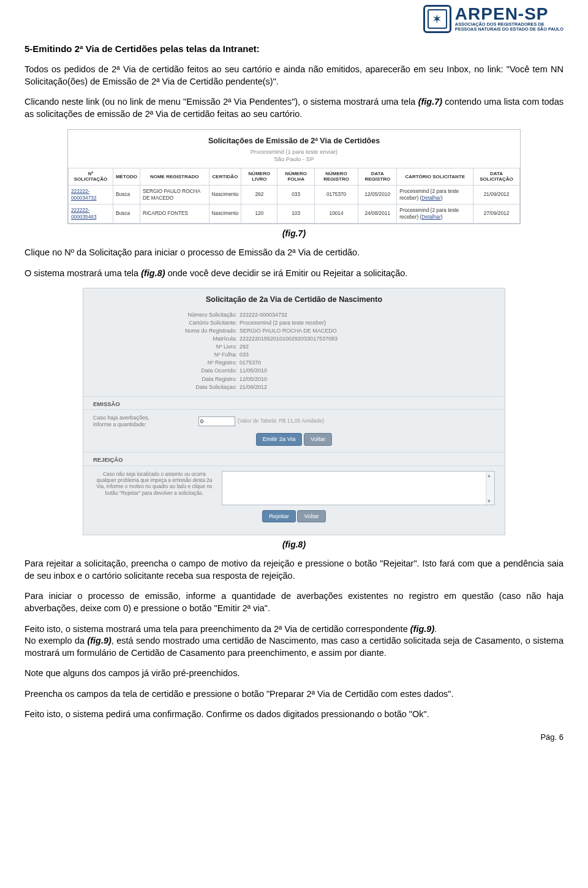 This screenshot has height=888, width=588. I want to click on cell-nome: RICARDO FONTES, so click(174, 213).